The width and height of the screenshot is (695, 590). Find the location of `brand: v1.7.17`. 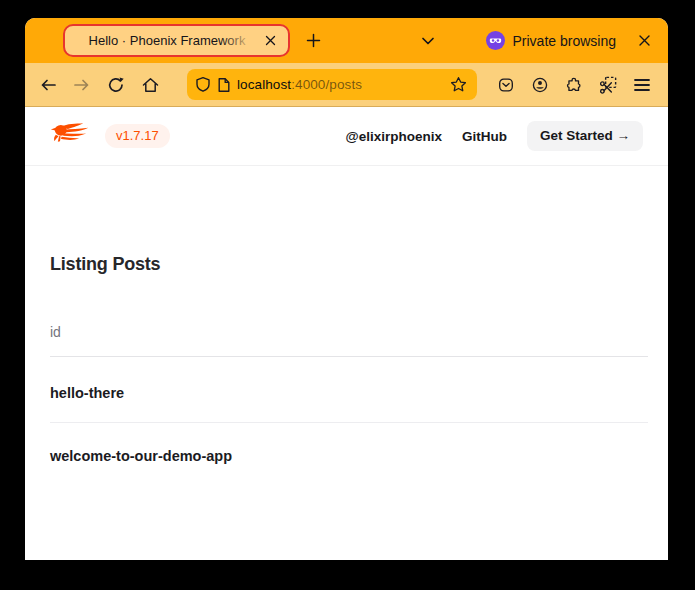

brand: v1.7.17 is located at coordinates (110, 136).